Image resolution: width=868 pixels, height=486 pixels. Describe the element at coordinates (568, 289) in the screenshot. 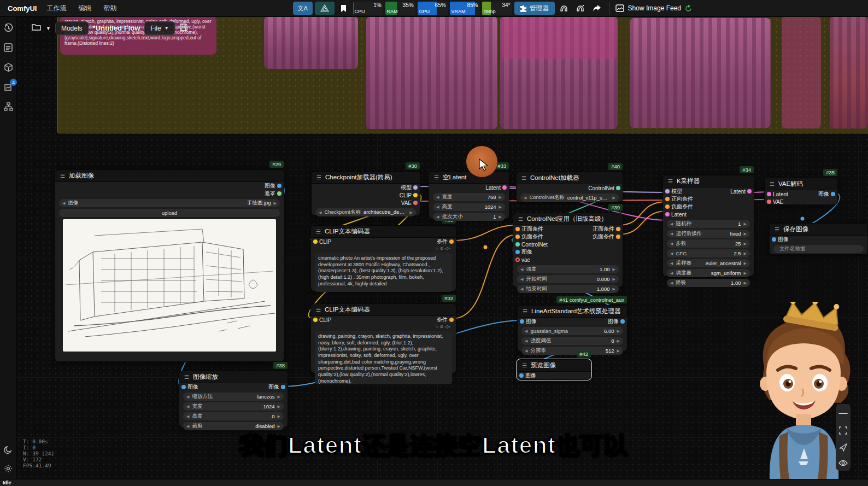

I see `widget-结束时间: ◀ 结束时间 1.000 ▶` at that location.